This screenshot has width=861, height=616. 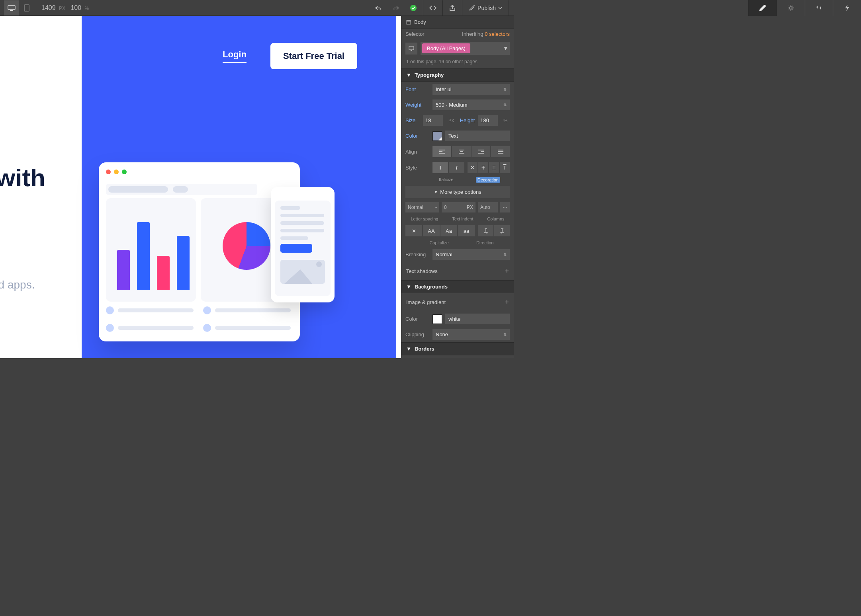 I want to click on style-label: Style, so click(x=417, y=168).